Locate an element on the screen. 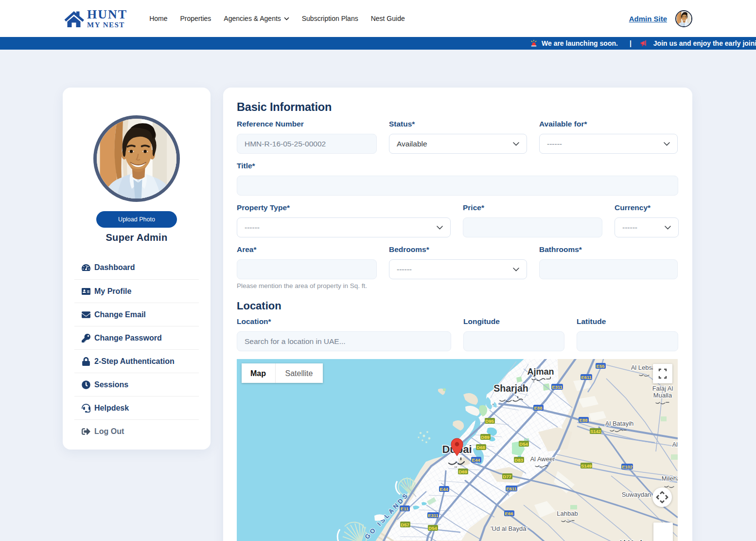 The width and height of the screenshot is (756, 541). svg-text: D68 is located at coordinates (480, 448).